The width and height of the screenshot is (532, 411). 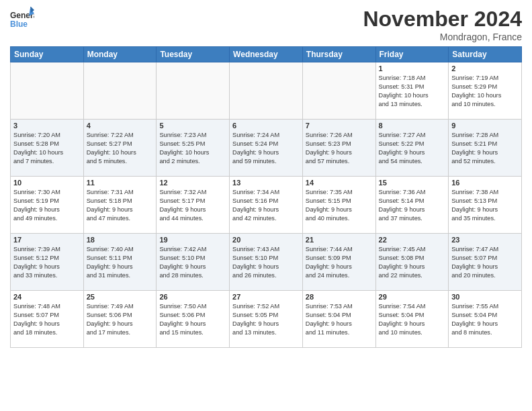 I want to click on day-number: 4, so click(x=120, y=126).